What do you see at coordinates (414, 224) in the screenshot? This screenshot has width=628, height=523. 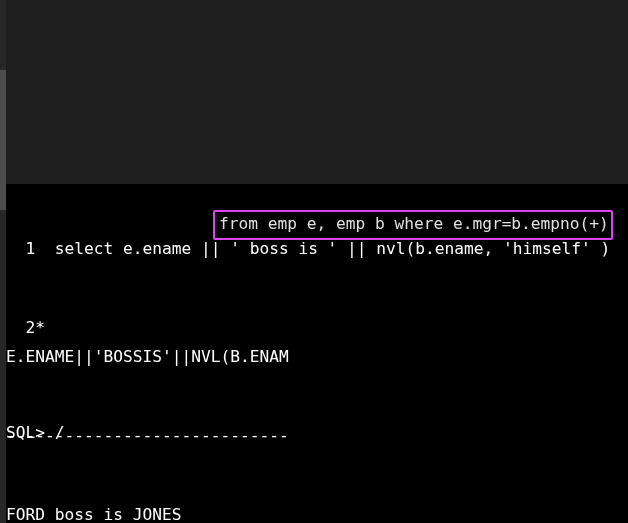 I see `highlighted-code: from emp e, emp b where e.mgr=b.empno(+)` at bounding box center [414, 224].